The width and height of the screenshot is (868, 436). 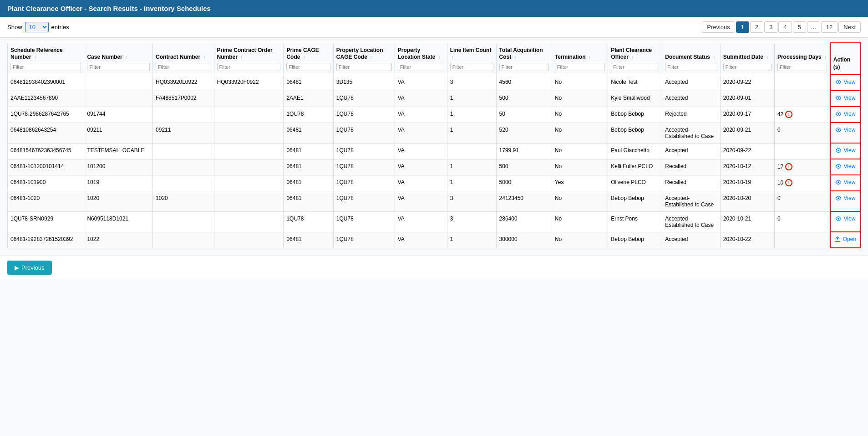 What do you see at coordinates (590, 57) in the screenshot?
I see `sort-icon-termination: ↕` at bounding box center [590, 57].